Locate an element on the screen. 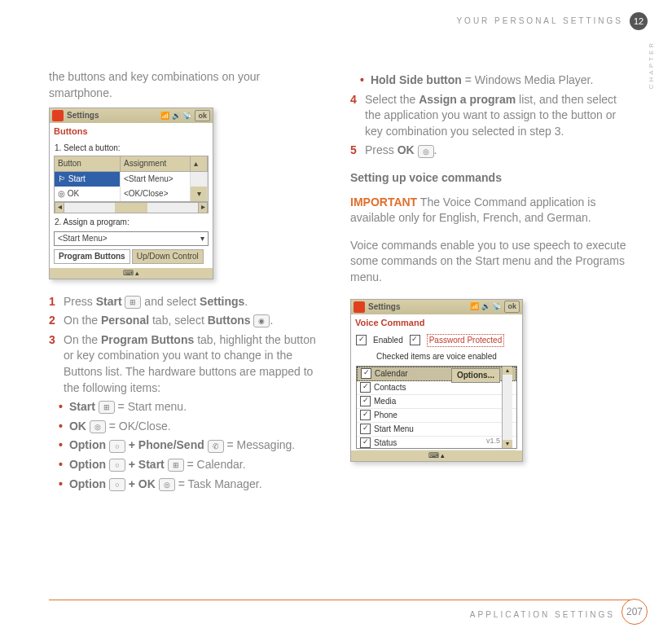  page-number: 207 is located at coordinates (635, 612).